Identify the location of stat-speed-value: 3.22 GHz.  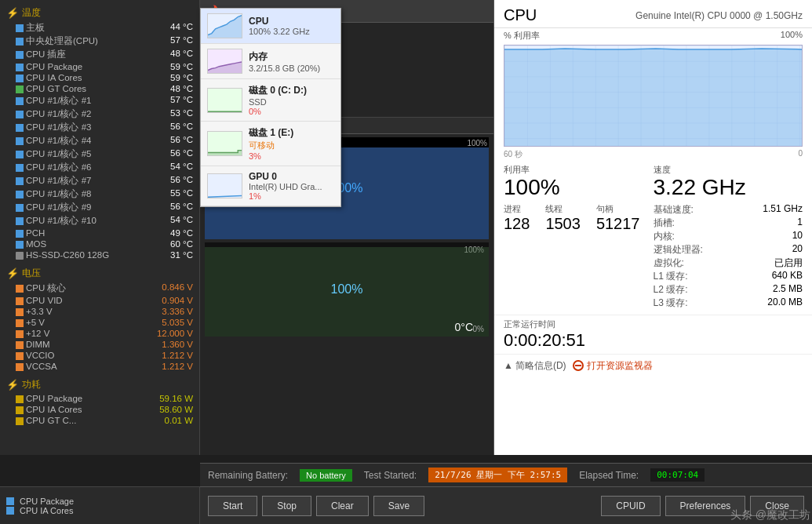
(728, 188).